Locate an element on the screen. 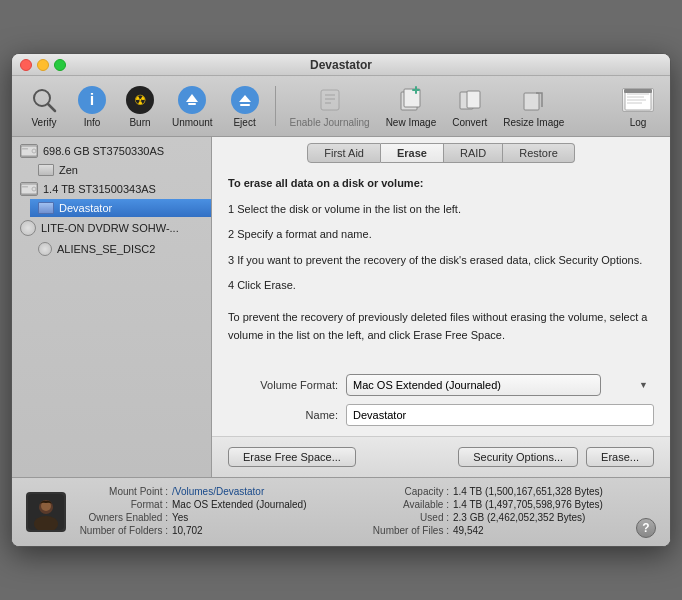  toolbar-info: i Info is located at coordinates (92, 106).